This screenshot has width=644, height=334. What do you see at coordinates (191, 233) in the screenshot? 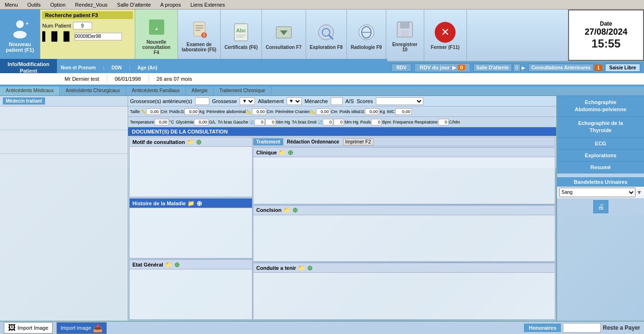
I see `histoire-body` at bounding box center [191, 233].